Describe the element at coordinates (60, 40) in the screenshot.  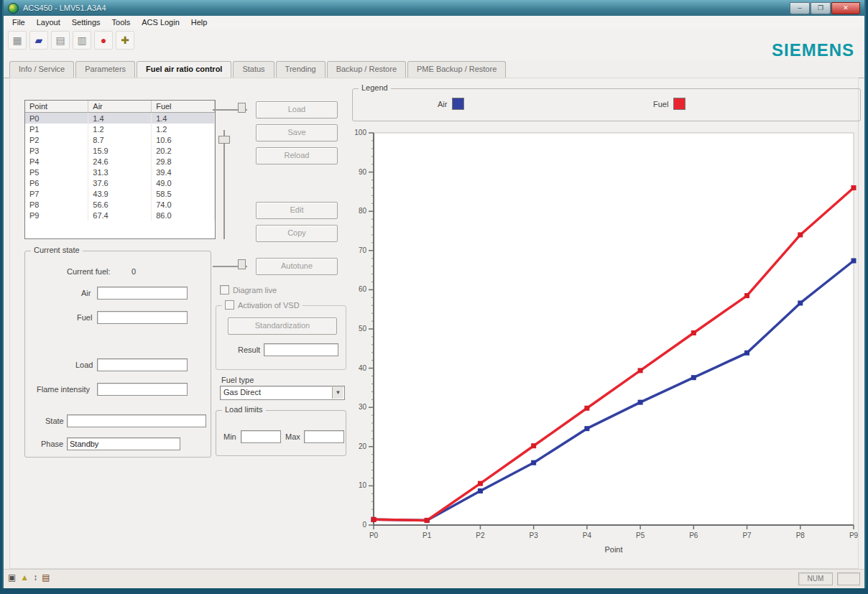
I see `upload-button: ▤` at that location.